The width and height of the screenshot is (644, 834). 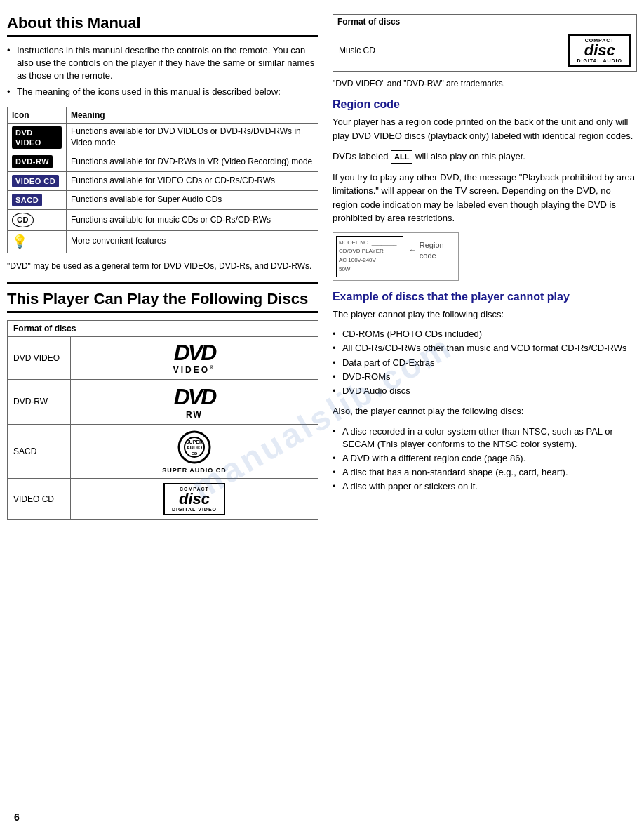 I want to click on icon-cell: CD, so click(x=37, y=220).